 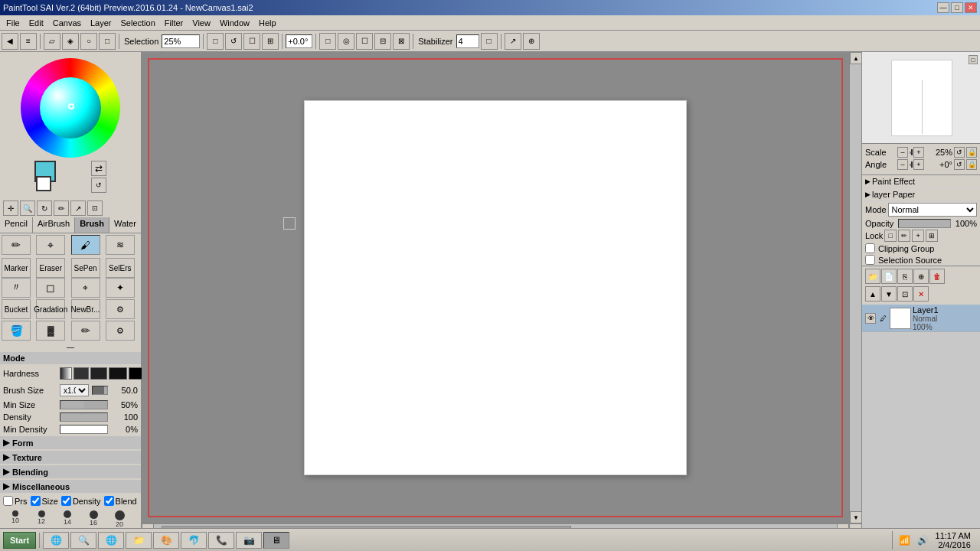 What do you see at coordinates (194, 540) in the screenshot?
I see `taskbar-dolphin: 🐬` at bounding box center [194, 540].